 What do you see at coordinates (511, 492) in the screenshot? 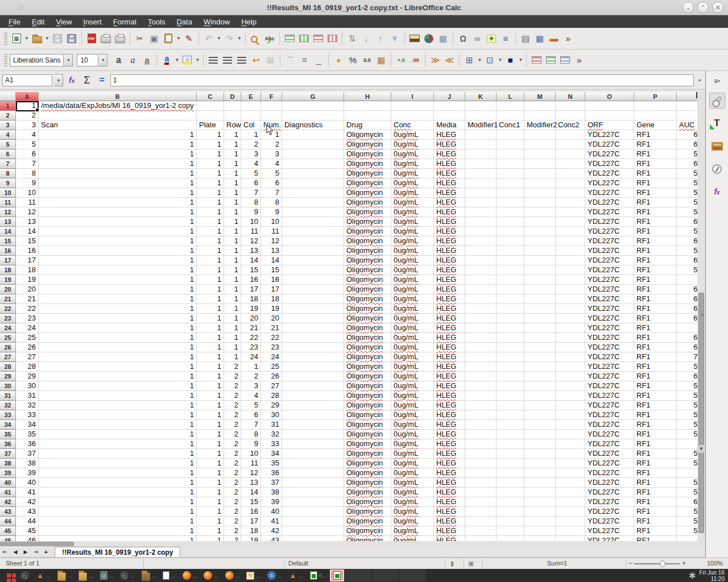
I see `cell-L41` at bounding box center [511, 492].